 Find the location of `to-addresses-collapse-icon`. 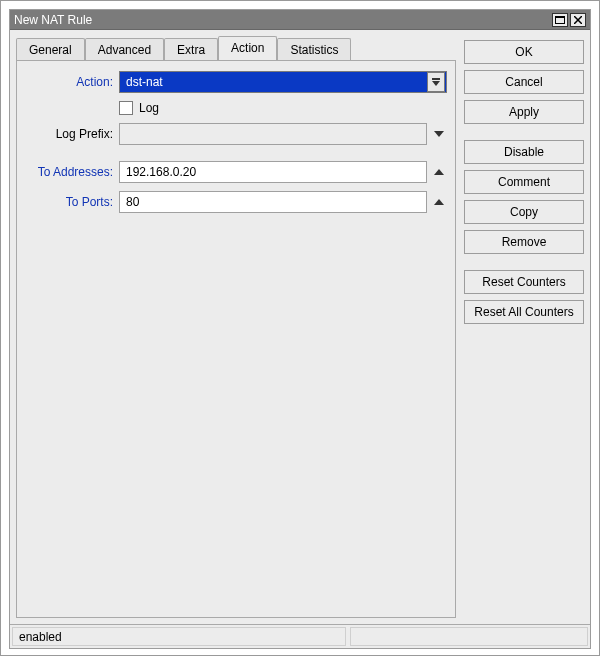

to-addresses-collapse-icon is located at coordinates (439, 172).